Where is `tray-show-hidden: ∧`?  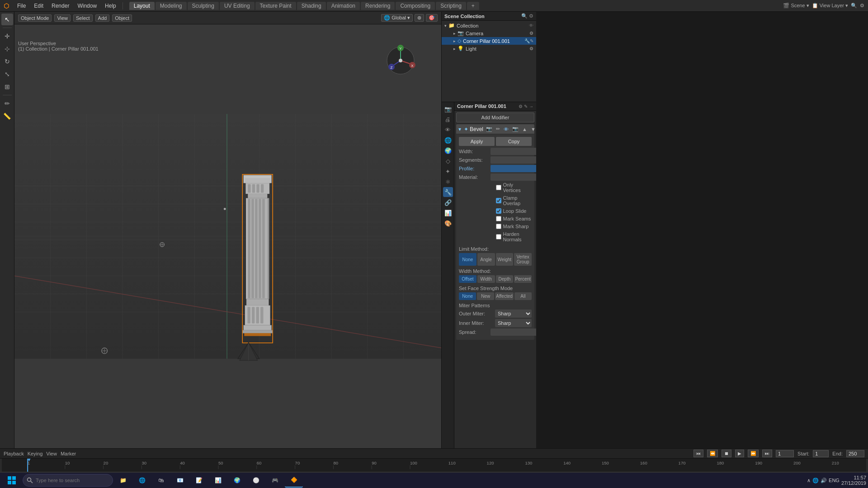
tray-show-hidden: ∧ is located at coordinates (809, 481).